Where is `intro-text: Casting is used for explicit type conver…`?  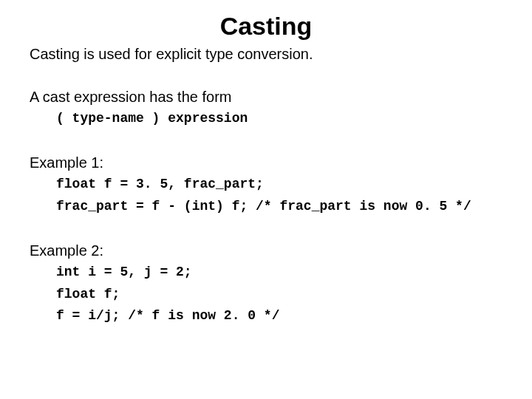 intro-text: Casting is used for explicit type conver… is located at coordinates (266, 55).